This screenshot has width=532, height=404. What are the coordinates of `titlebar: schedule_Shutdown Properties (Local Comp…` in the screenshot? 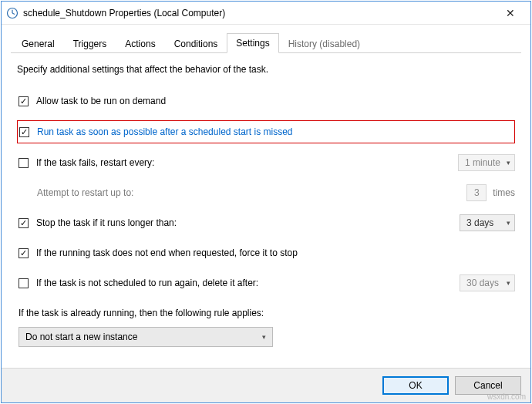 It's located at (266, 13).